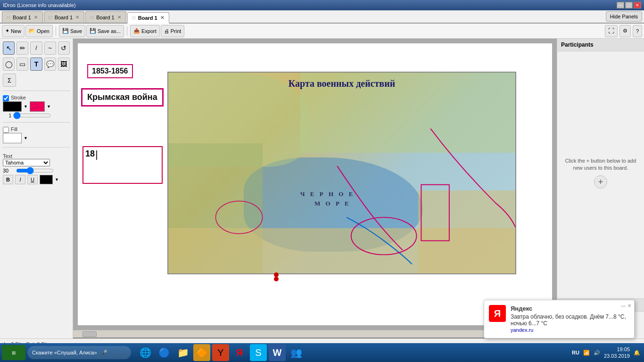  What do you see at coordinates (20, 180) in the screenshot?
I see `italic-button: I` at bounding box center [20, 180].